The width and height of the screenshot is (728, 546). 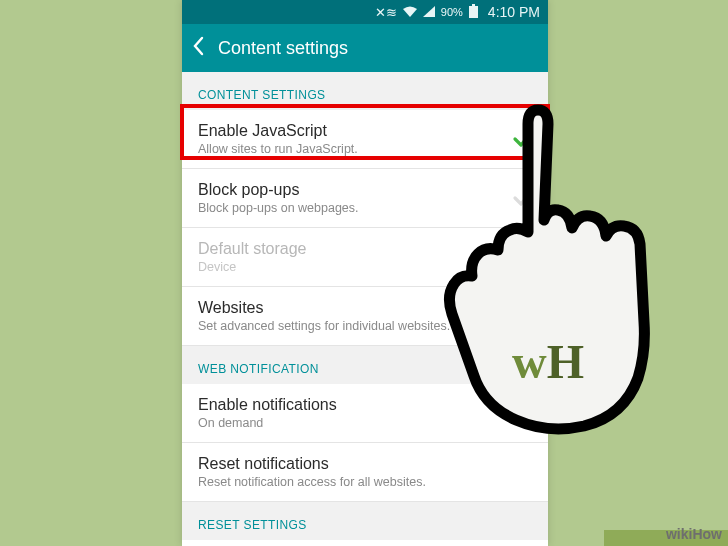 I want to click on item-default-storage: Default storage Device, so click(x=365, y=258).